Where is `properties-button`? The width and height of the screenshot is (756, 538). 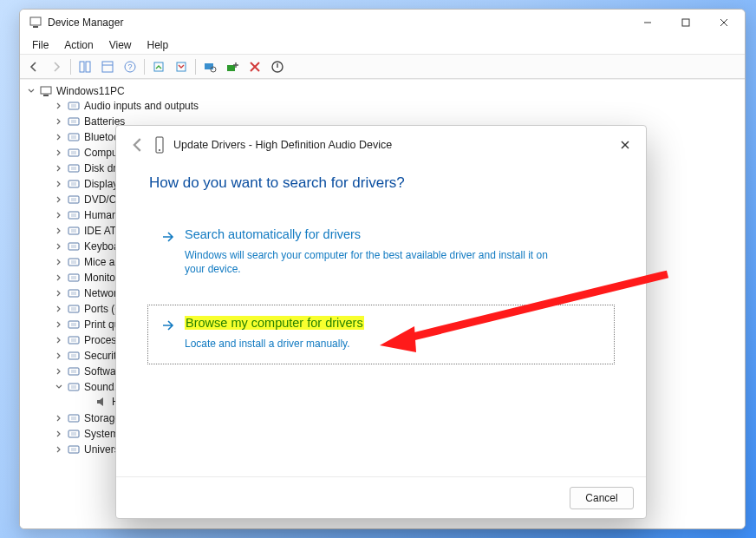 properties-button is located at coordinates (108, 67).